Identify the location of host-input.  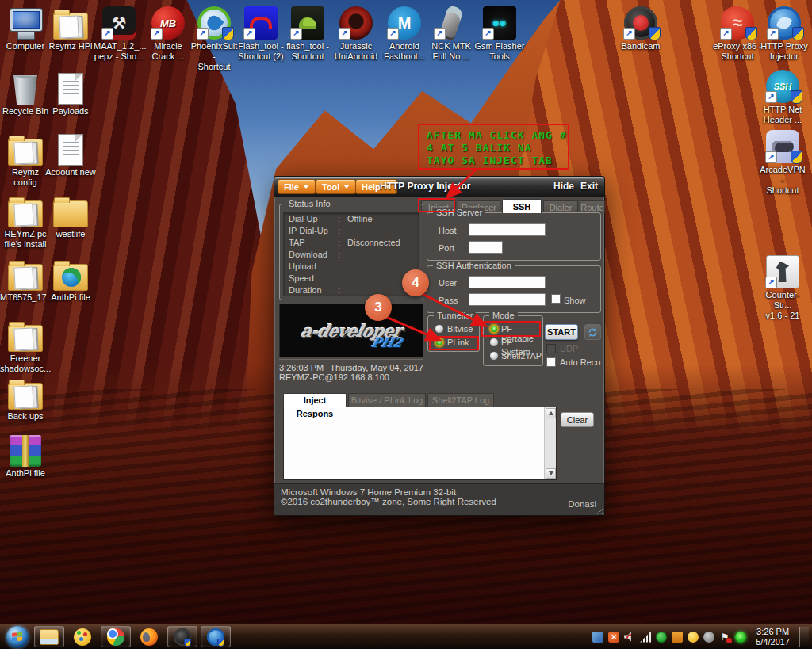
(508, 230).